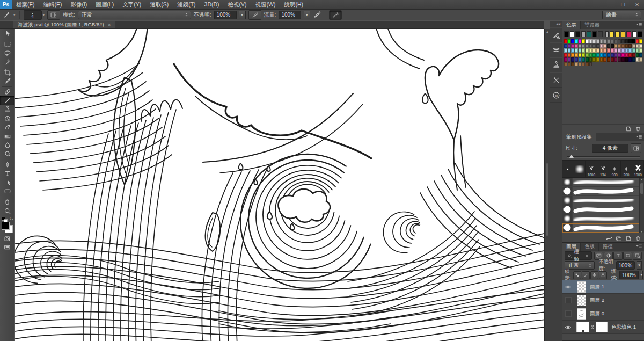 This screenshot has height=341, width=644. Describe the element at coordinates (78, 4) in the screenshot. I see `menu-item-2: 影像(I)` at that location.